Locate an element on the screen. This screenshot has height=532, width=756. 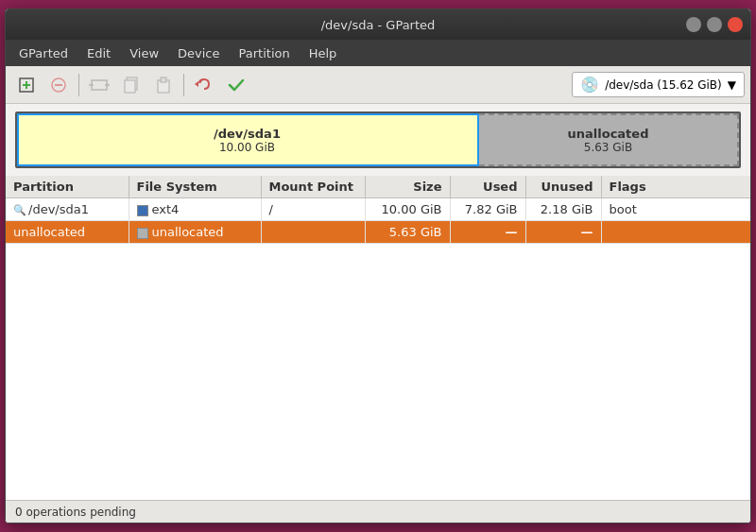
menu-device: Device is located at coordinates (198, 53).